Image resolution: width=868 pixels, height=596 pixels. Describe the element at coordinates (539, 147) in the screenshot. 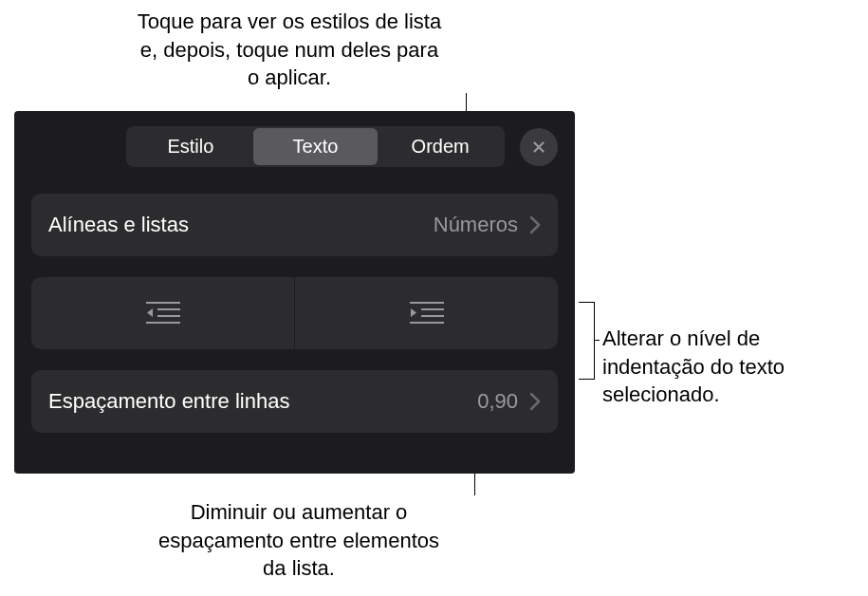

I see `close-button` at that location.